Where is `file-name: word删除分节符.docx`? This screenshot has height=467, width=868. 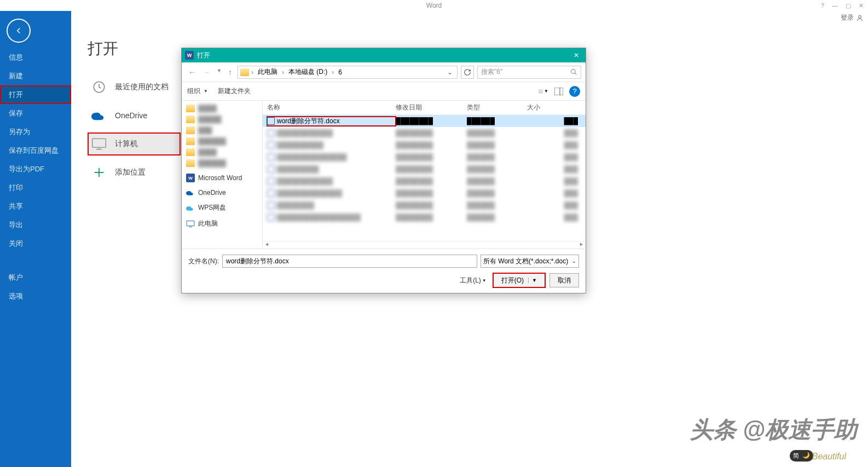
file-name: word删除分节符.docx is located at coordinates (309, 122).